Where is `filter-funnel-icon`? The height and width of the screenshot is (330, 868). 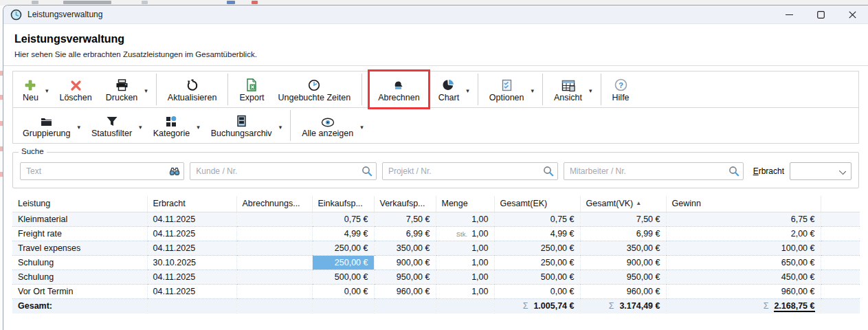 filter-funnel-icon is located at coordinates (112, 120).